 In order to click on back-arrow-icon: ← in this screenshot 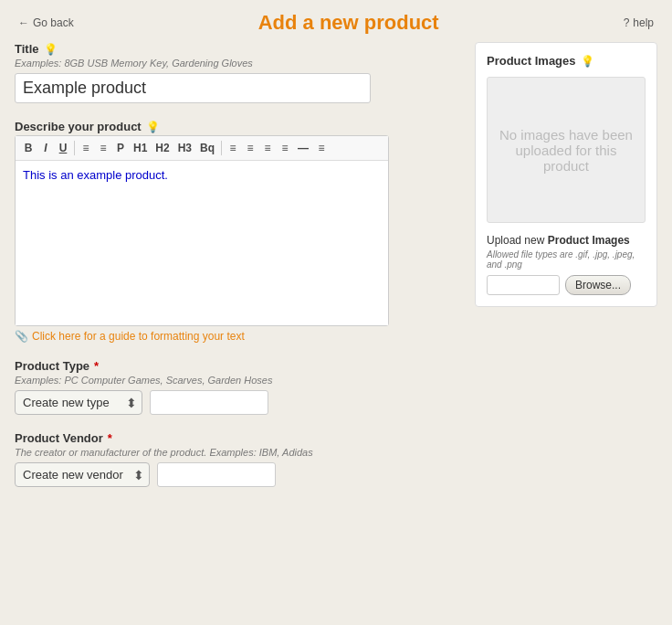, I will do `click(24, 23)`.